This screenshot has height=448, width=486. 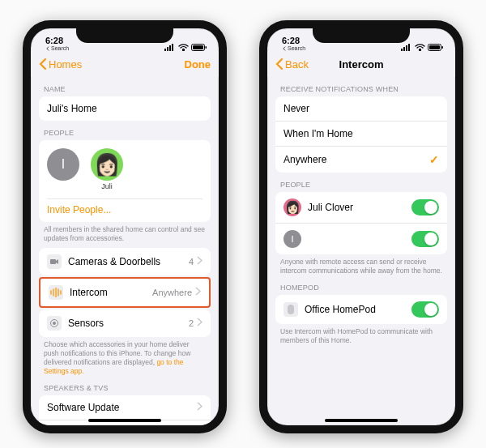 I want to click on row-cameras-doorbells: Cameras & Doorbells 4, so click(x=125, y=262).